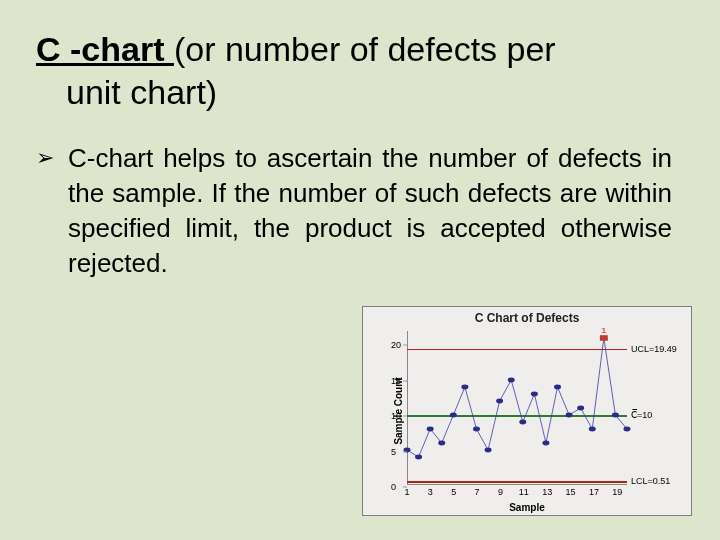 The image size is (720, 540). What do you see at coordinates (126, 92) in the screenshot?
I see `title-line2: unit chart)` at bounding box center [126, 92].